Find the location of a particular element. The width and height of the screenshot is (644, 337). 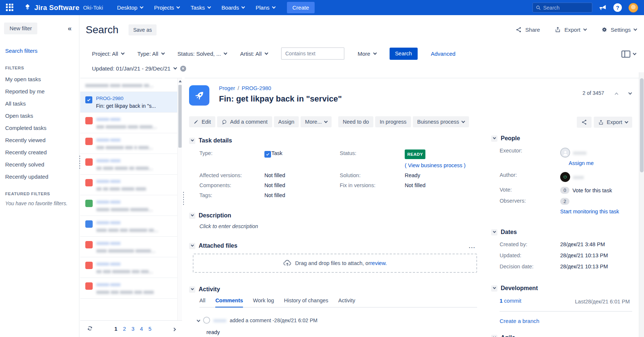

list-item: xxxxx-xxxxxx xxxx xxxxx xx xxxxx... is located at coordinates (131, 164).